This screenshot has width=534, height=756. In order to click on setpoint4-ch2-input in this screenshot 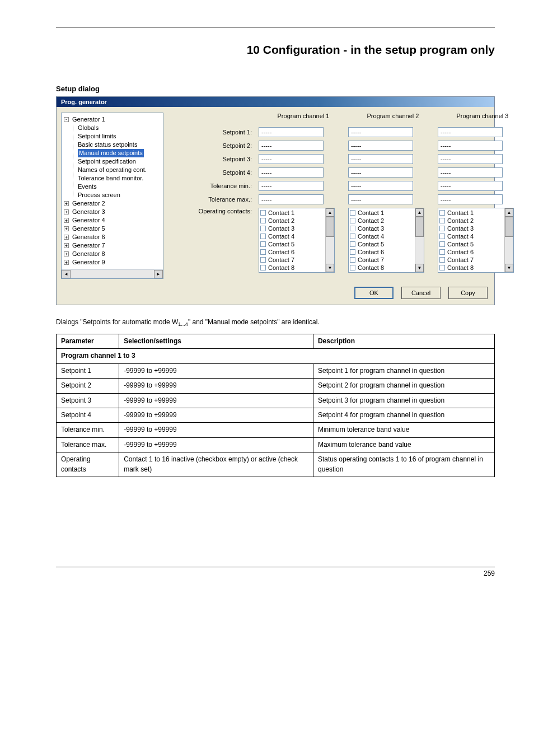, I will do `click(381, 172)`.